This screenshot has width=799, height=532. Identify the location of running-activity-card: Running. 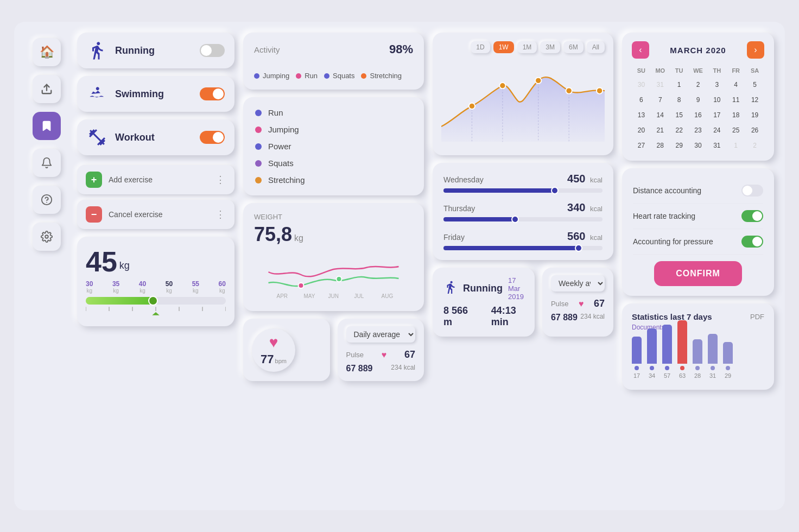
(156, 50).